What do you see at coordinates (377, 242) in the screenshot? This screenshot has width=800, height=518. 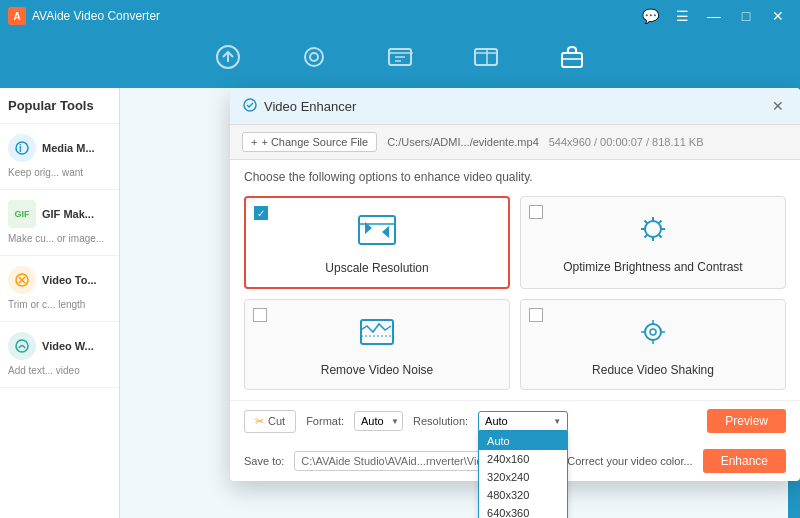 I see `option-upscale: ✓ Upscale Resolution` at bounding box center [377, 242].